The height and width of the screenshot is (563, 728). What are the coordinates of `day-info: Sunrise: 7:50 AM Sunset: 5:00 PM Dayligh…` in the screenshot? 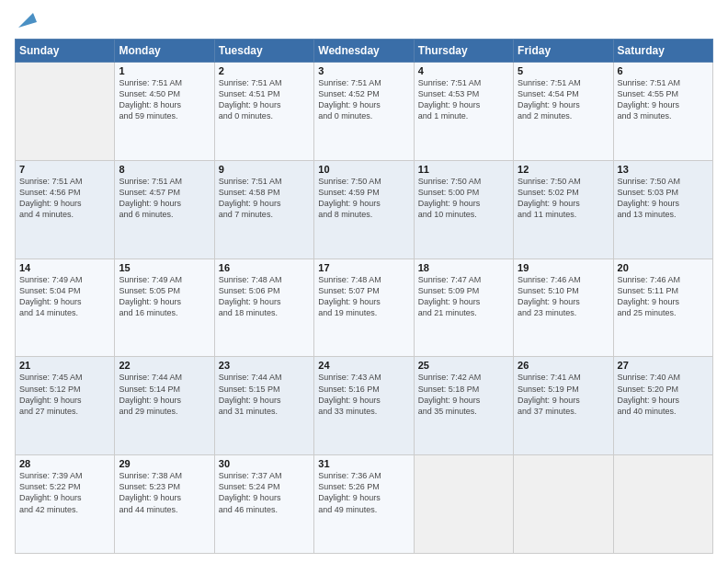 It's located at (463, 199).